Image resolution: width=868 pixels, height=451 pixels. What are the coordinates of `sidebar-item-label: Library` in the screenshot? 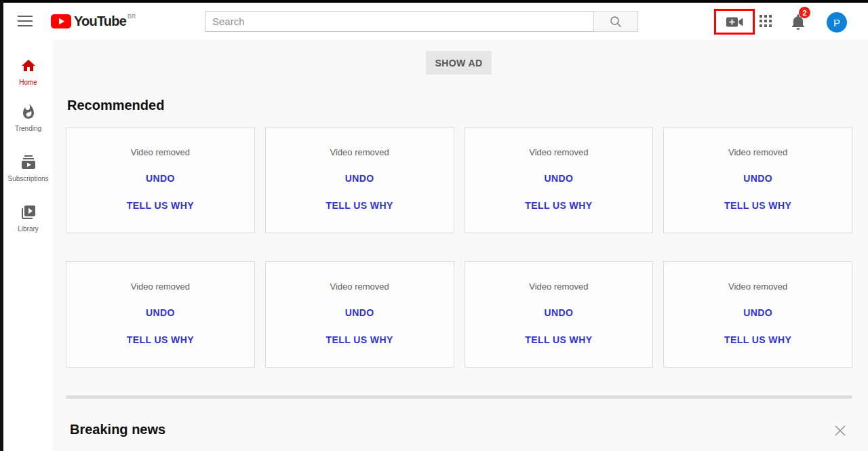 It's located at (28, 229).